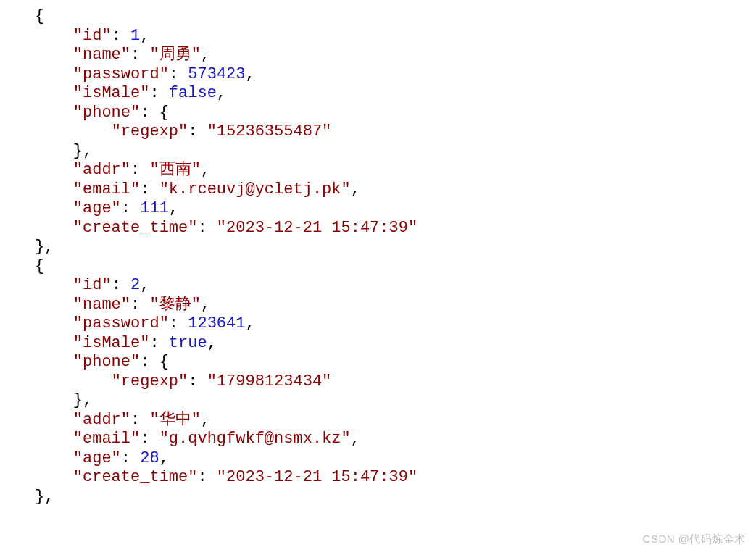 The width and height of the screenshot is (756, 555). I want to click on value-ismale: true, so click(188, 343).